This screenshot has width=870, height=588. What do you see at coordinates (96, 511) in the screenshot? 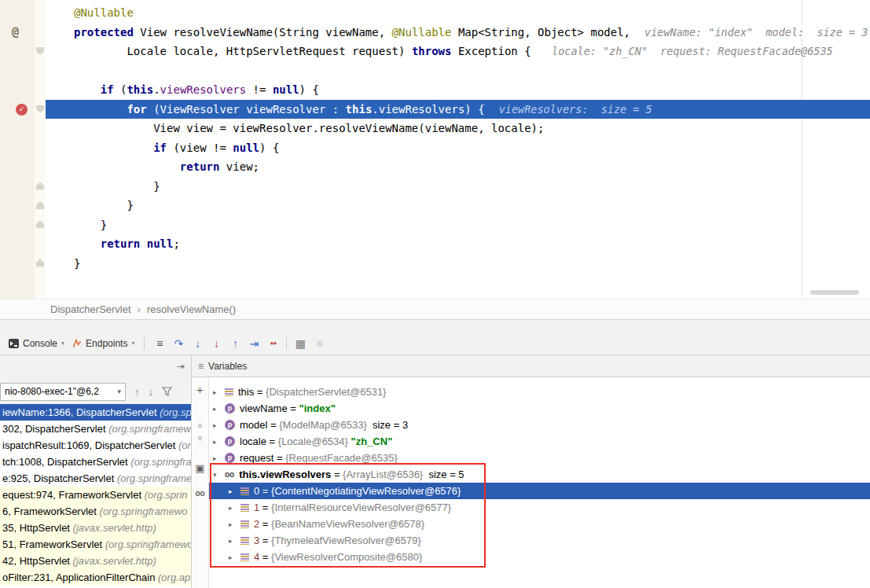
I see `stack-frame: 6, FrameworkServlet (org.springframewo` at bounding box center [96, 511].